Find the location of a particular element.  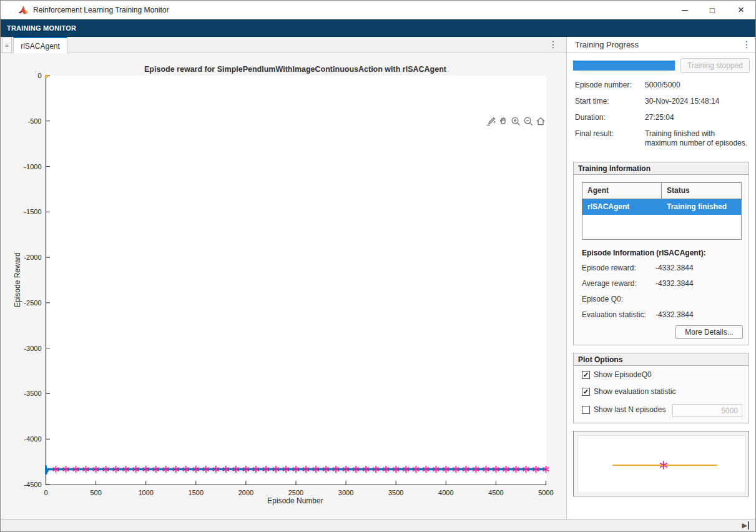

tab-strip is located at coordinates (283, 45).